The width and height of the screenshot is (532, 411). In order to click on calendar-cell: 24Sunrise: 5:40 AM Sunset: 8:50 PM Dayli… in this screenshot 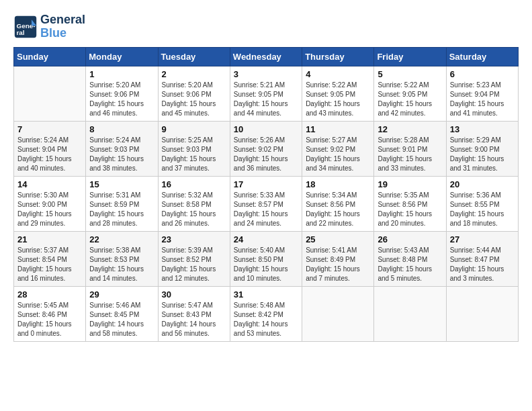, I will do `click(266, 259)`.